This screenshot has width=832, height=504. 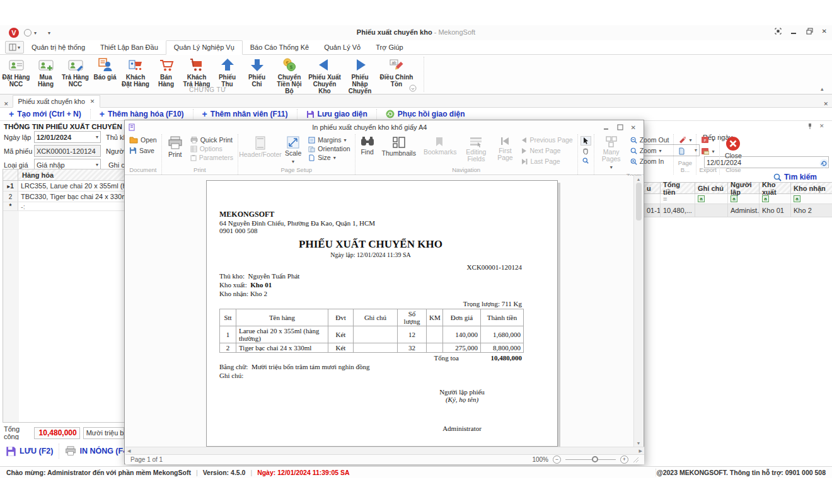 I want to click on pin-icon, so click(x=810, y=126).